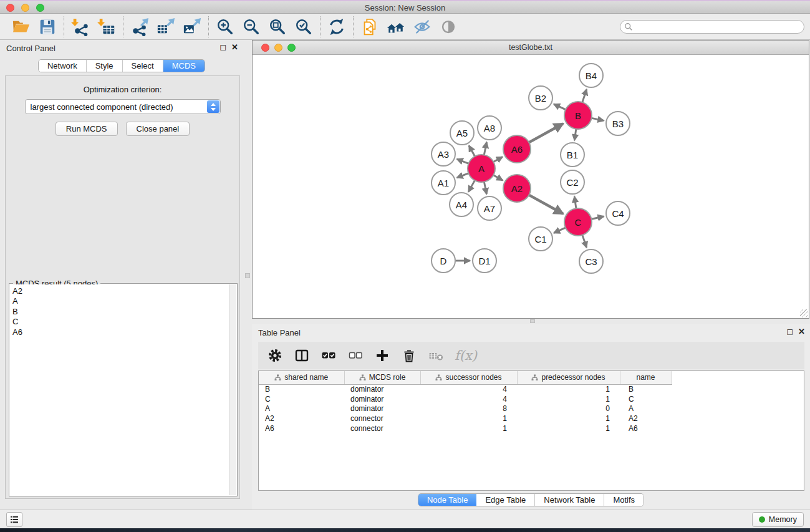 This screenshot has height=532, width=810. What do you see at coordinates (370, 27) in the screenshot?
I see `duplicate-network-icon` at bounding box center [370, 27].